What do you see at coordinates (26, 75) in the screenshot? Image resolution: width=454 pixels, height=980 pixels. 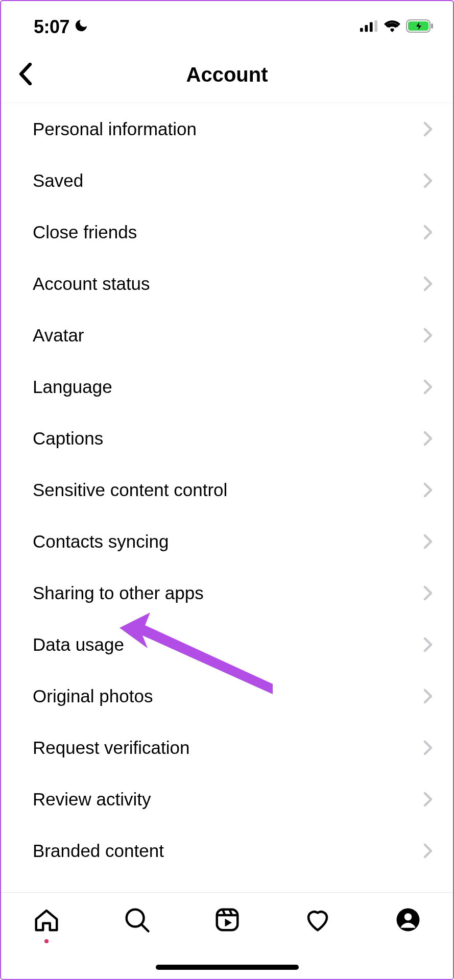 I see `chevron-left-icon` at bounding box center [26, 75].